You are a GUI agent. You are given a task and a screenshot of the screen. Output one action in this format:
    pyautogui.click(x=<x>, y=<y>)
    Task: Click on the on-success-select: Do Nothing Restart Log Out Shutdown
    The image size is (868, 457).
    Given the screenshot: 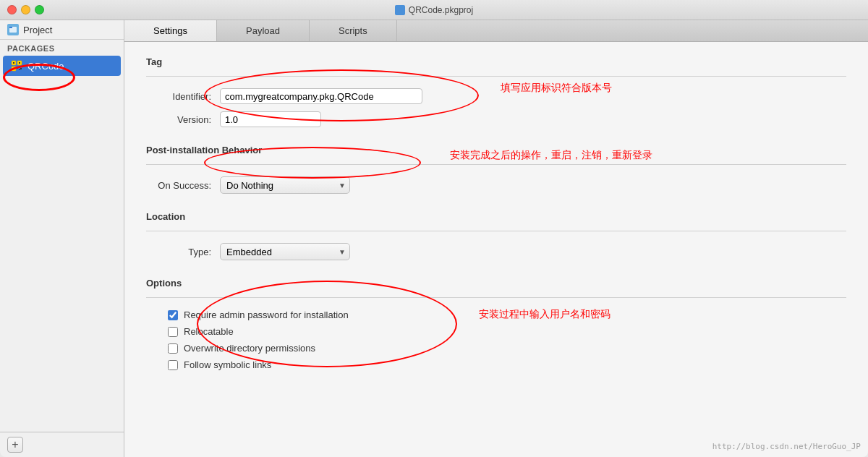 What is the action you would take?
    pyautogui.click(x=285, y=185)
    